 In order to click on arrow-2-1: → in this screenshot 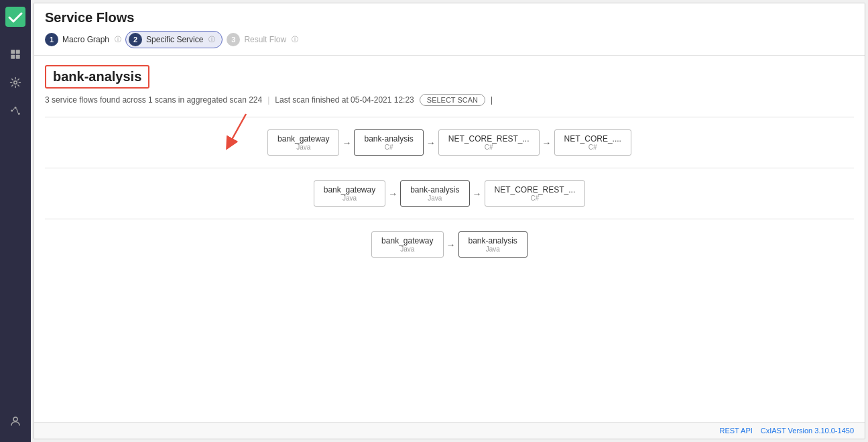, I will do `click(393, 194)`.